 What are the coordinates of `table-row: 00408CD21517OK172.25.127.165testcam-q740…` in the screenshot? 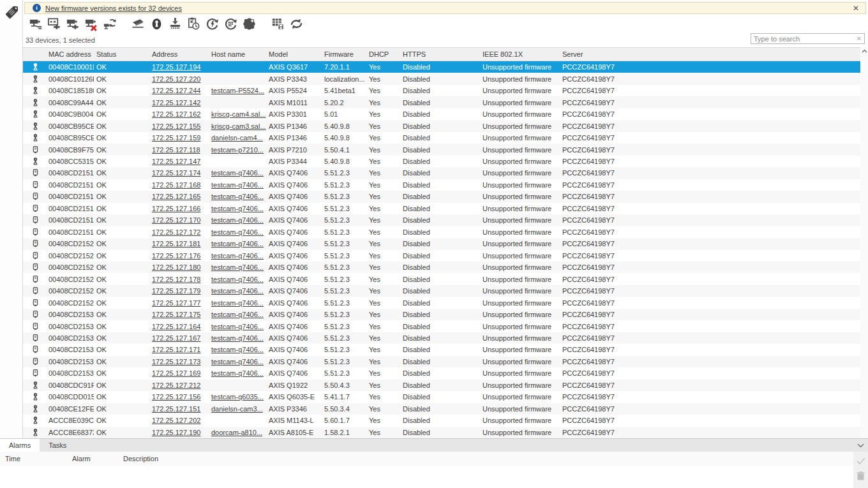 It's located at (442, 196).